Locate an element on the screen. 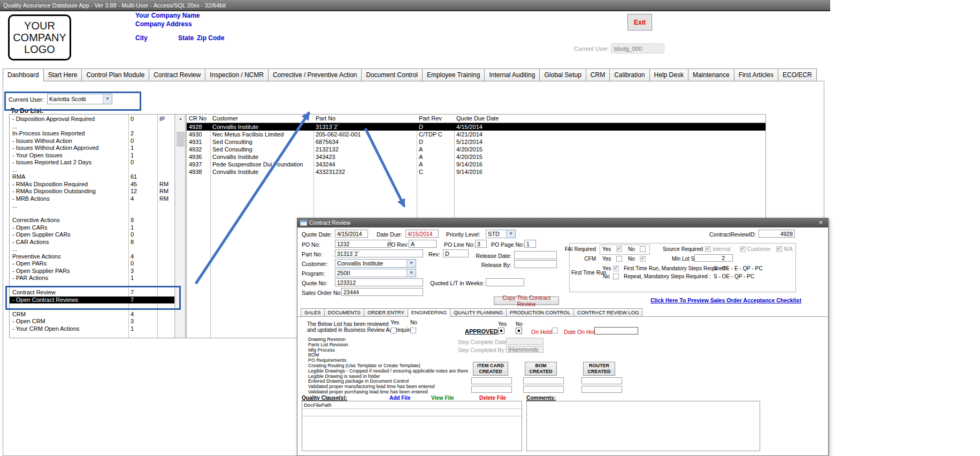  todo-row-preventive-actions: Preventive Actions4 is located at coordinates (92, 257).